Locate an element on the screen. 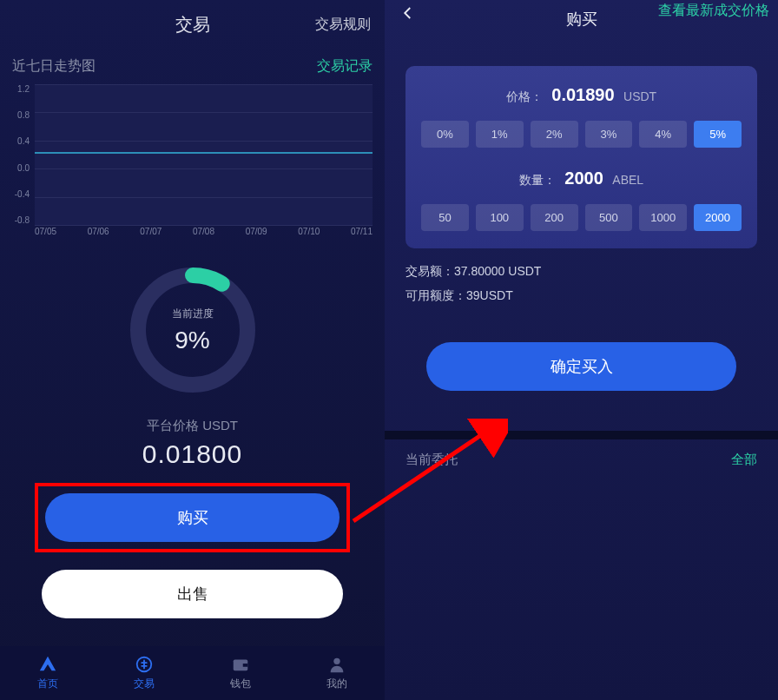 Image resolution: width=778 pixels, height=700 pixels. page-title: 交易 is located at coordinates (193, 24).